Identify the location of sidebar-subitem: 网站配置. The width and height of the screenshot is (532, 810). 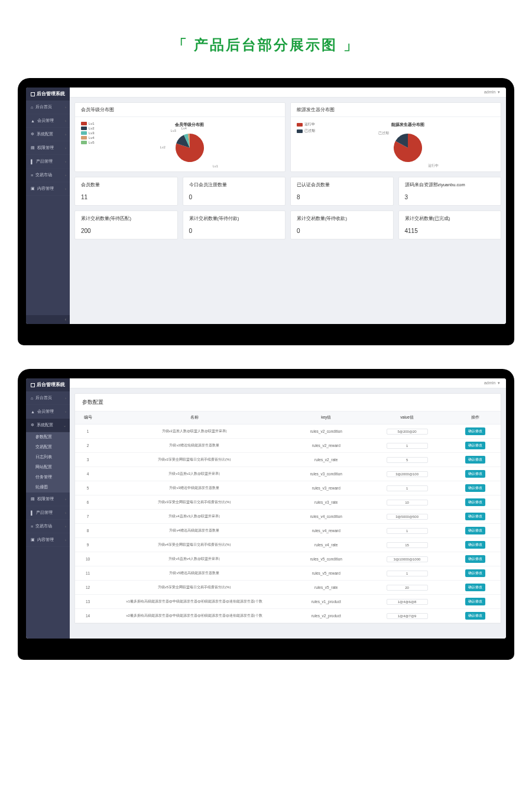
(48, 467).